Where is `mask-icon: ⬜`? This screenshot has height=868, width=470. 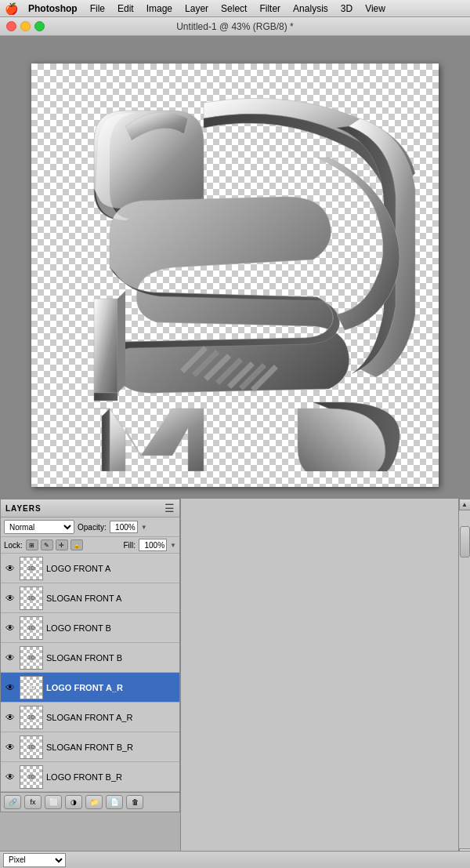
mask-icon: ⬜ is located at coordinates (53, 802).